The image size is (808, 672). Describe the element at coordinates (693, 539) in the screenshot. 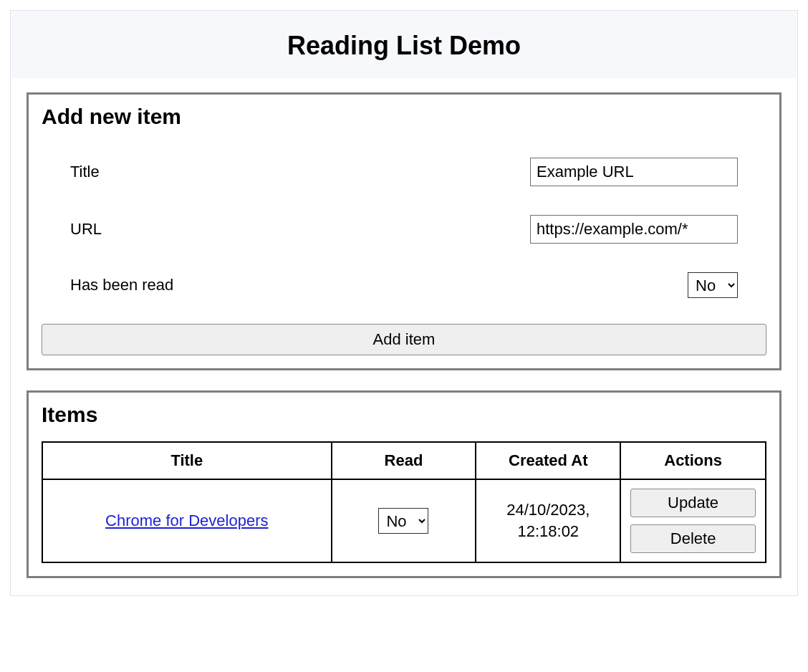

I see `delete-button: Delete` at that location.